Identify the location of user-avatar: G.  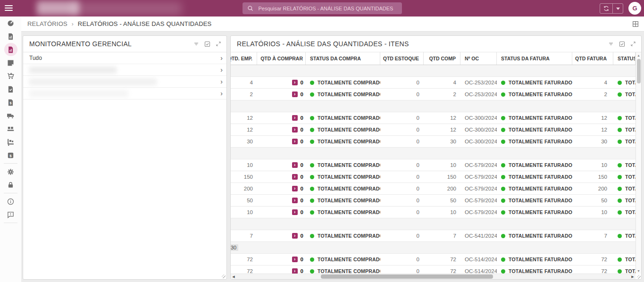
(635, 8).